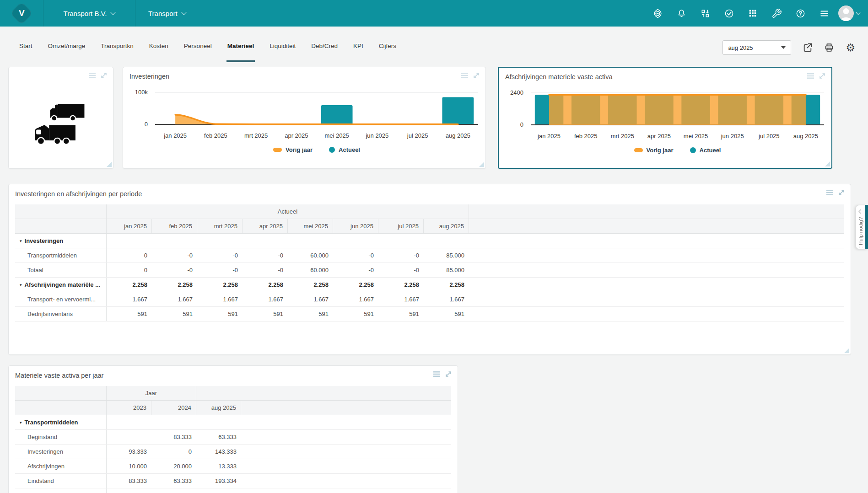 Image resolution: width=868 pixels, height=493 pixels. I want to click on column-header-2023: 2023, so click(129, 408).